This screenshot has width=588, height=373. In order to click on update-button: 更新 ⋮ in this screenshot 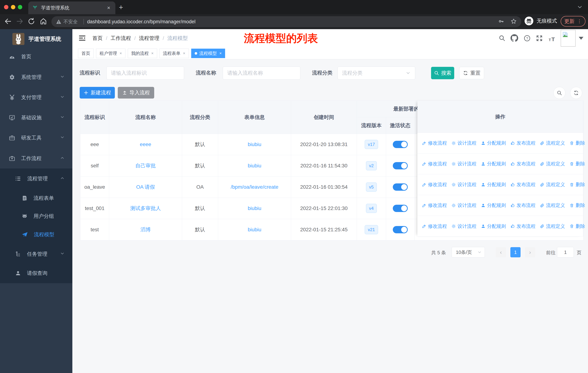, I will do `click(573, 21)`.